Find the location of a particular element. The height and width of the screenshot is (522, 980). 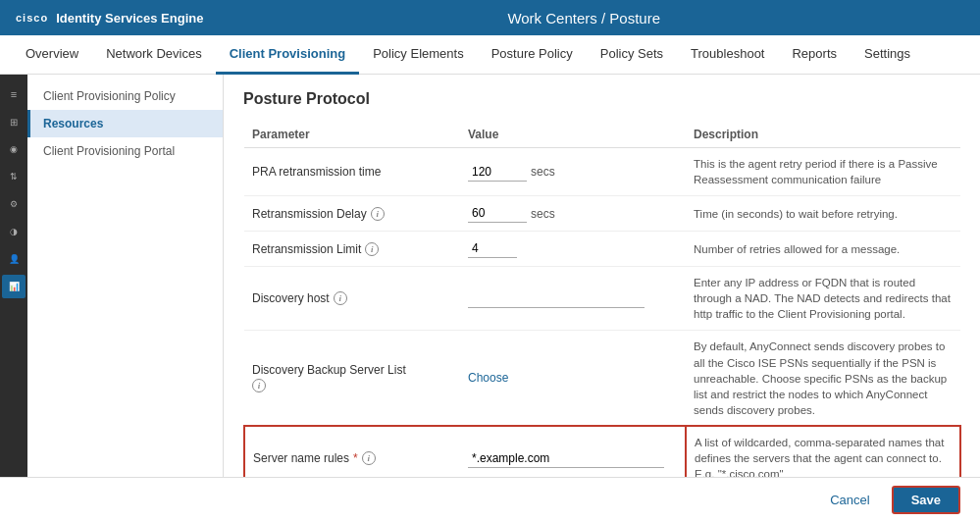

delay-value-input is located at coordinates (497, 214).